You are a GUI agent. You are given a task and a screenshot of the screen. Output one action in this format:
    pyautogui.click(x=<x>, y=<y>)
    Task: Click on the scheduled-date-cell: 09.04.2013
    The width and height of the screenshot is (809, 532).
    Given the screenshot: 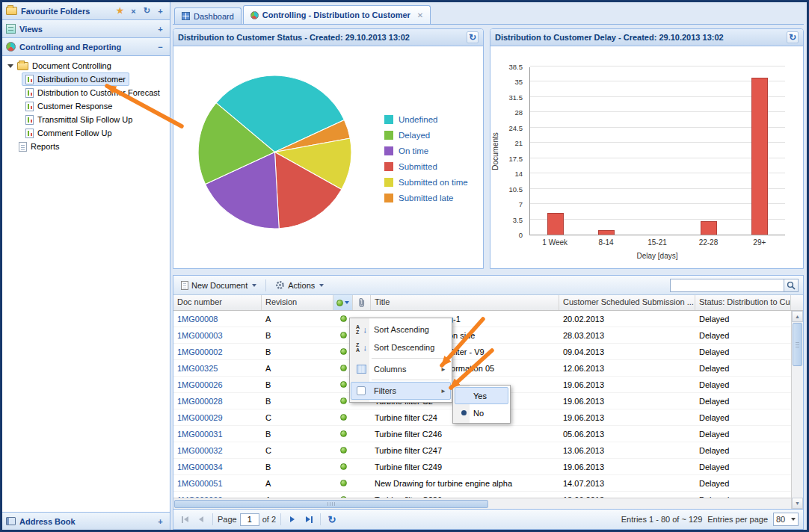 What is the action you would take?
    pyautogui.click(x=627, y=351)
    